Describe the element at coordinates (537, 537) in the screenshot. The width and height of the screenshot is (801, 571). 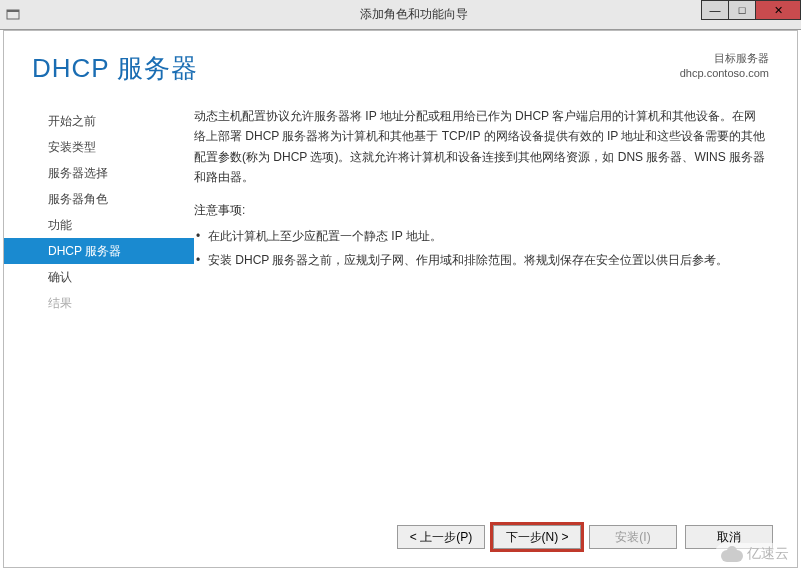
I see `next-button: 下一步(N) >` at that location.